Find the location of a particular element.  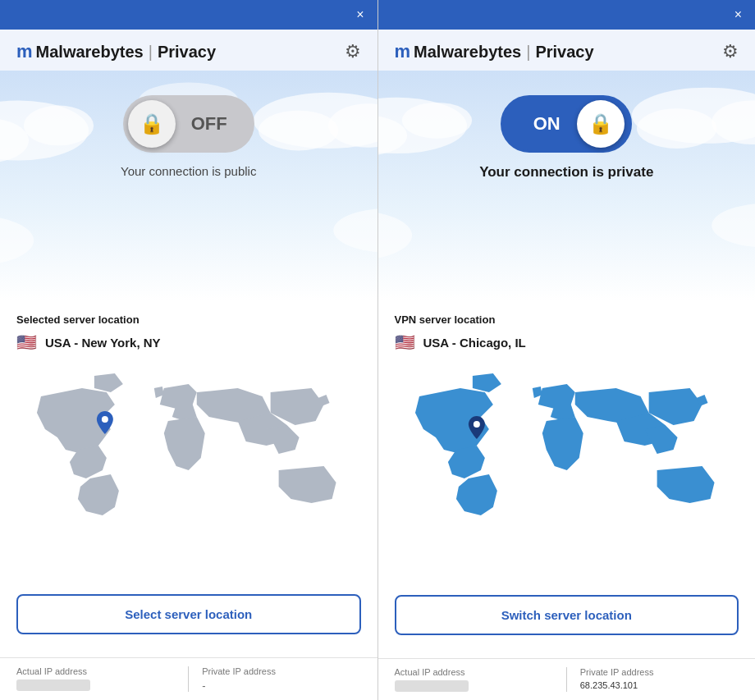

private-ip-label-left: Private IP address is located at coordinates (281, 671).